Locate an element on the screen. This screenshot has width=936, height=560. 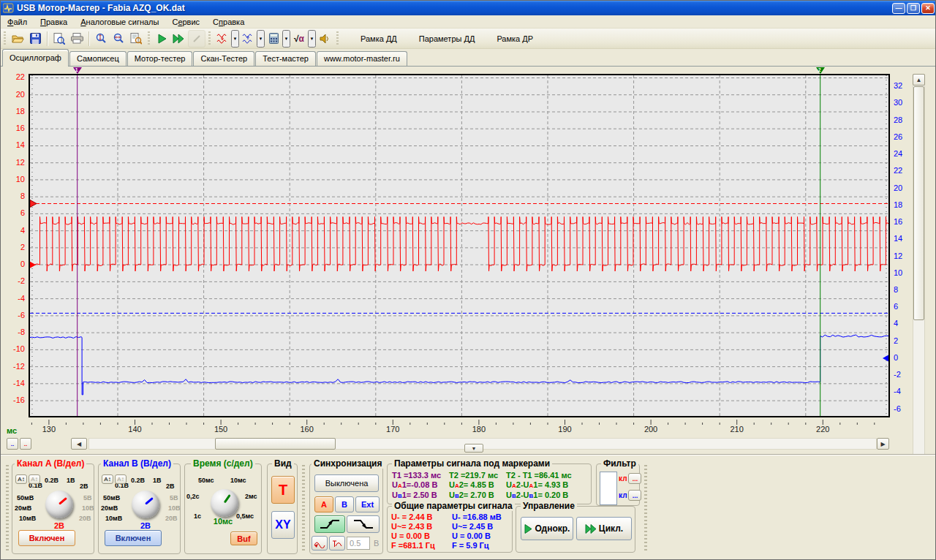
print-button is located at coordinates (77, 39).